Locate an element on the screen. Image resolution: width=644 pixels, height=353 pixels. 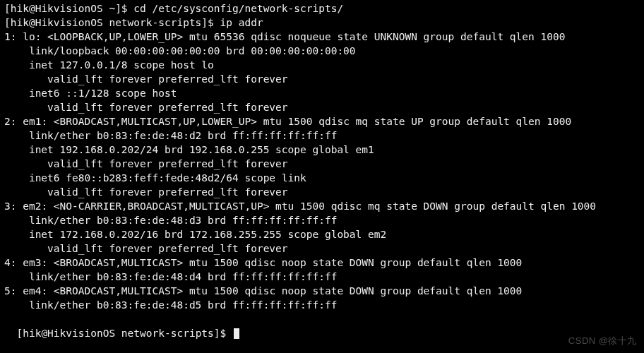
iface-em1-valid2: valid_lft forever preferred_lft forever is located at coordinates (322, 192).